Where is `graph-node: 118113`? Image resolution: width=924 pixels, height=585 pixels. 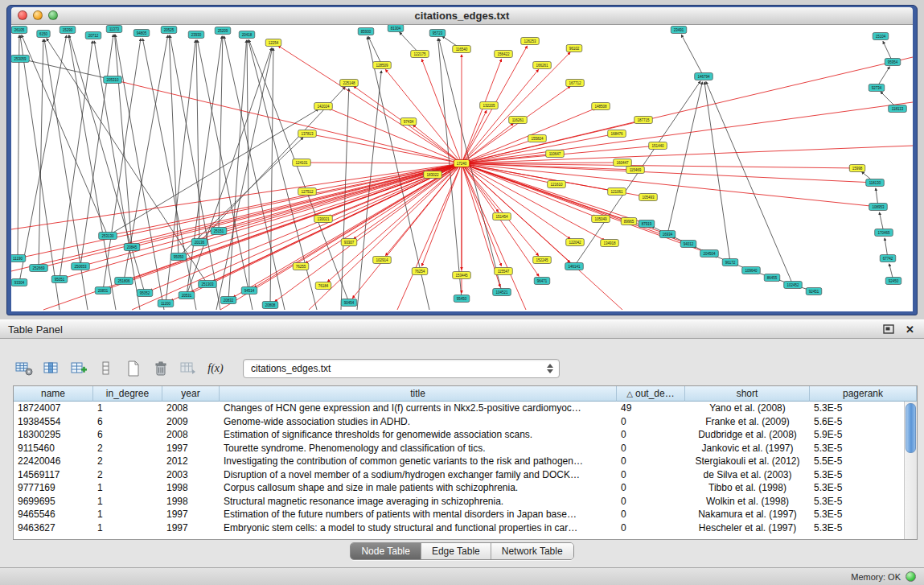 graph-node: 118113 is located at coordinates (897, 109).